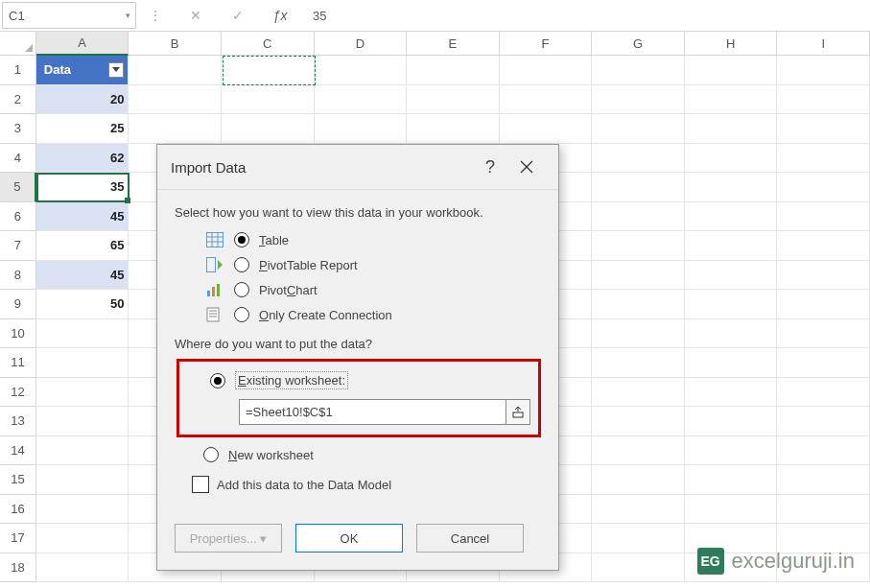 This screenshot has height=588, width=870. Describe the element at coordinates (269, 44) in the screenshot. I see `col-header-C: C` at that location.